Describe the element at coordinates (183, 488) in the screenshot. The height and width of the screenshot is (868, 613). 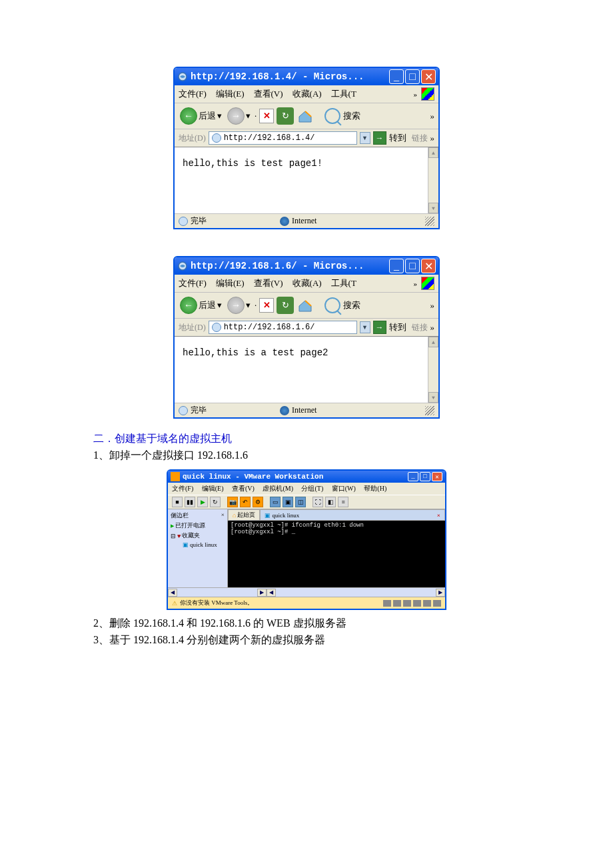
I see `vm-menu-file: 文件(F)` at that location.